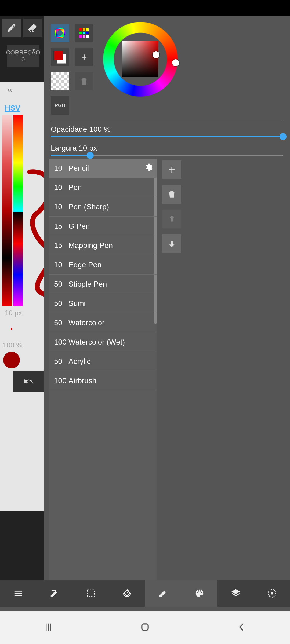 The image size is (290, 644). Describe the element at coordinates (103, 381) in the screenshot. I see `brush-item: 100Airbrush` at that location.